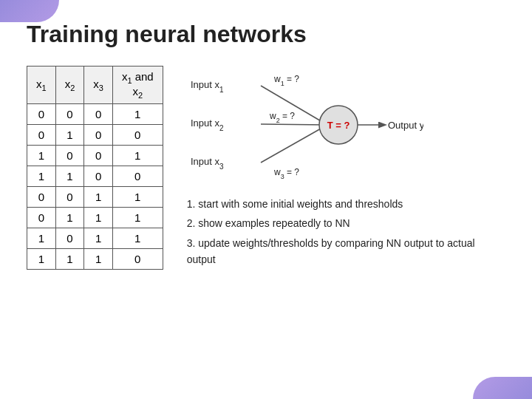  I want to click on node-label: T = ?, so click(338, 126).